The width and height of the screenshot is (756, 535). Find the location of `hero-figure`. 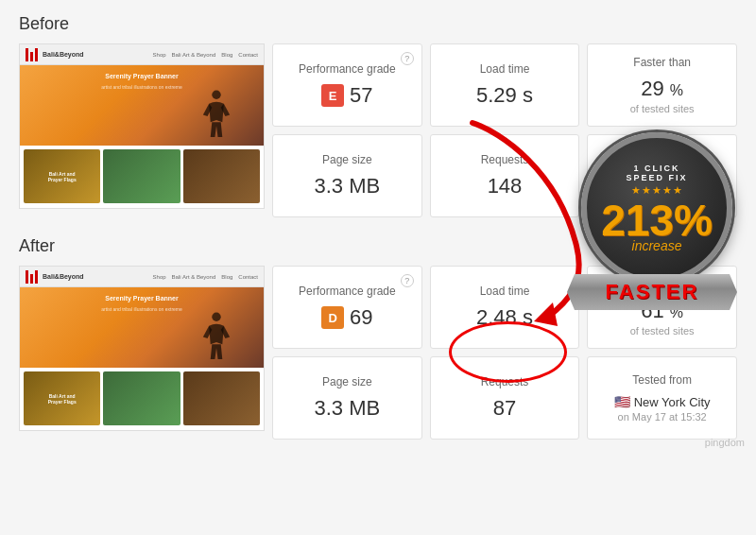

hero-figure is located at coordinates (216, 115).